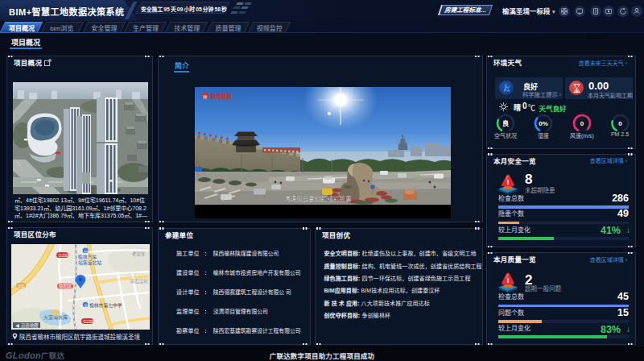  What do you see at coordinates (318, 198) in the screenshot?
I see `svg-text: 演绎风云变幻的精彩故事` at bounding box center [318, 198].